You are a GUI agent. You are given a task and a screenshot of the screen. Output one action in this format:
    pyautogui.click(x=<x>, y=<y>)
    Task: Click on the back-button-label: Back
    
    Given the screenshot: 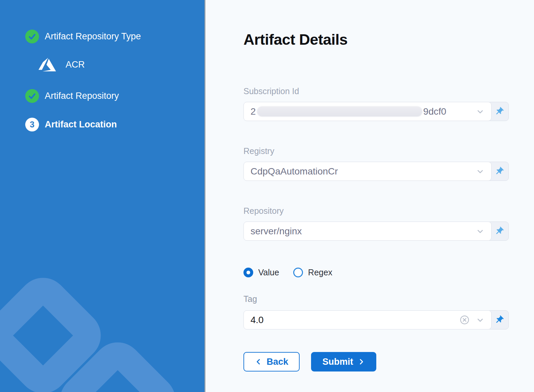 What is the action you would take?
    pyautogui.click(x=278, y=362)
    